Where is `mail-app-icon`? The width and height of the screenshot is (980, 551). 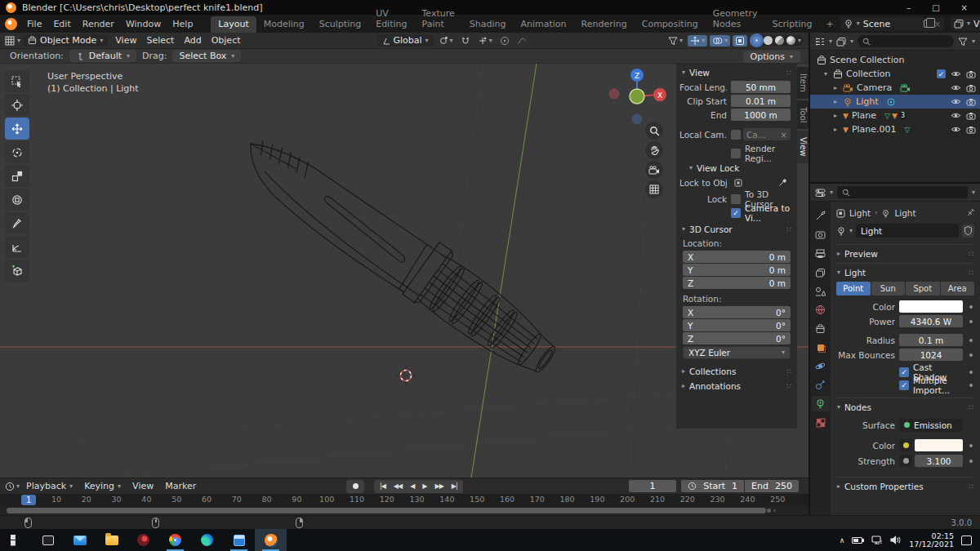 mail-app-icon is located at coordinates (80, 540).